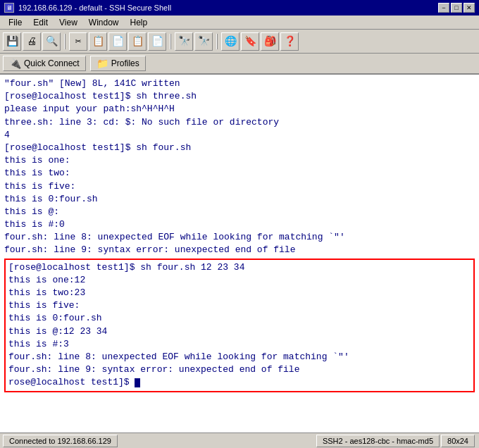 The image size is (479, 448). Describe the element at coordinates (41, 23) in the screenshot. I see `menu-edit: Edit` at that location.